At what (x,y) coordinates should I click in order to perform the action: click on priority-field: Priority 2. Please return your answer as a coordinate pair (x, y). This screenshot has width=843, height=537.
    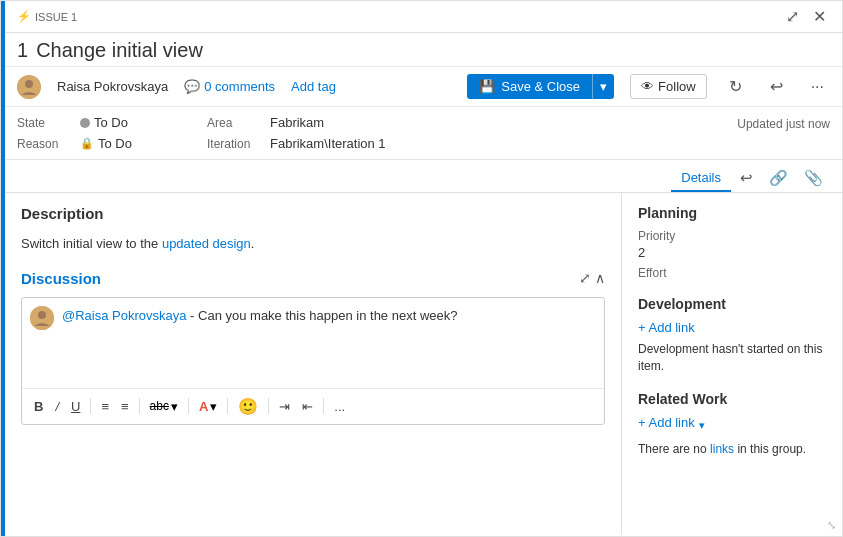
    Looking at the image, I should click on (732, 244).